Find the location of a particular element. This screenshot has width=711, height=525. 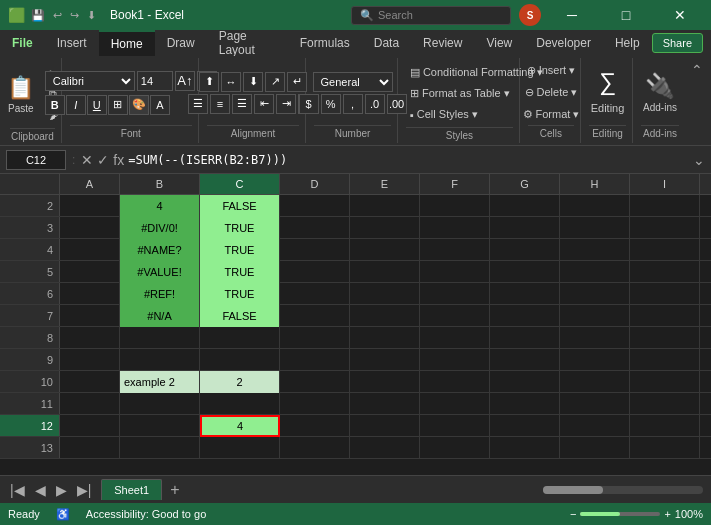

cell-d8 is located at coordinates (315, 338).